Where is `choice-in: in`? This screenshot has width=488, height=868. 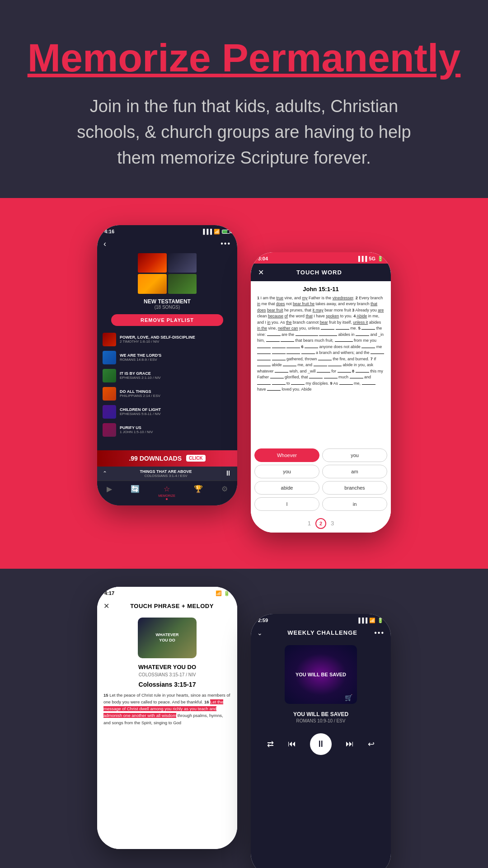 choice-in: in is located at coordinates (355, 504).